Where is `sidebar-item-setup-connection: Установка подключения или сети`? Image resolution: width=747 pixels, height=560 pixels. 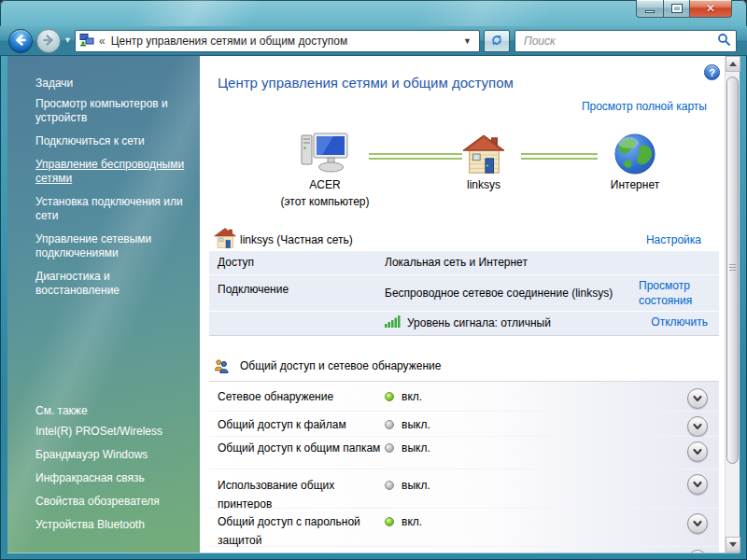
sidebar-item-setup-connection: Установка подключения или сети is located at coordinates (111, 209).